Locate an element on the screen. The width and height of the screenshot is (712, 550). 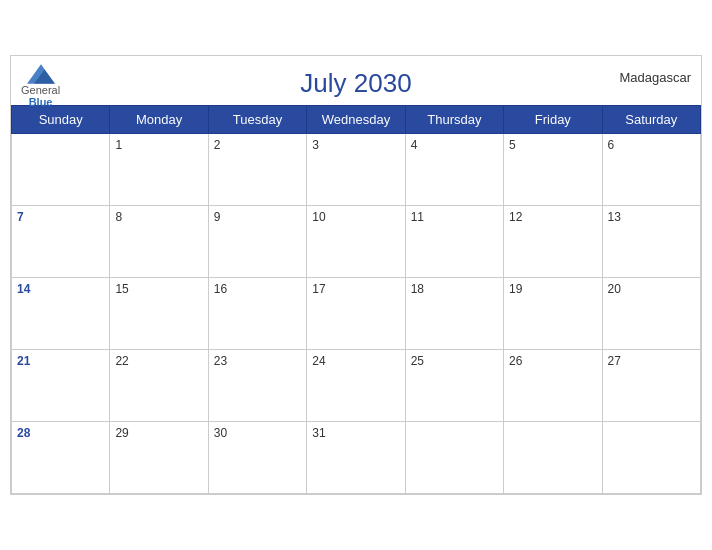
day-number: 15 is located at coordinates (122, 289).